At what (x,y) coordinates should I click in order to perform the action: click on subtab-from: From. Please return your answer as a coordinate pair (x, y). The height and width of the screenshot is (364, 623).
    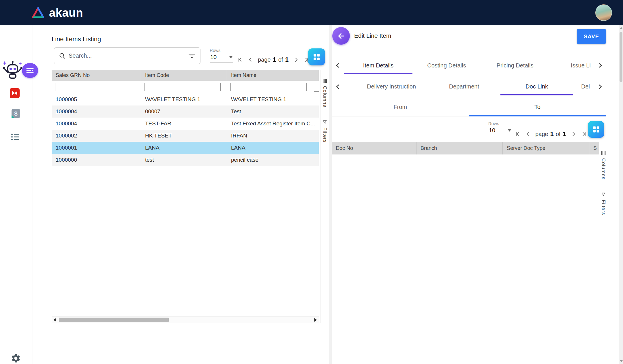
    Looking at the image, I should click on (400, 107).